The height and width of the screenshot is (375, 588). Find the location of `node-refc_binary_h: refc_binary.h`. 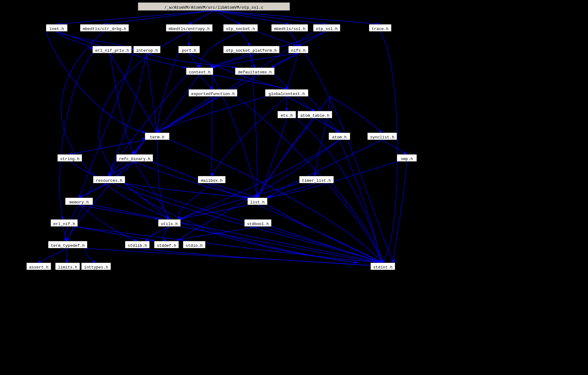

node-refc_binary_h: refc_binary.h is located at coordinates (135, 158).